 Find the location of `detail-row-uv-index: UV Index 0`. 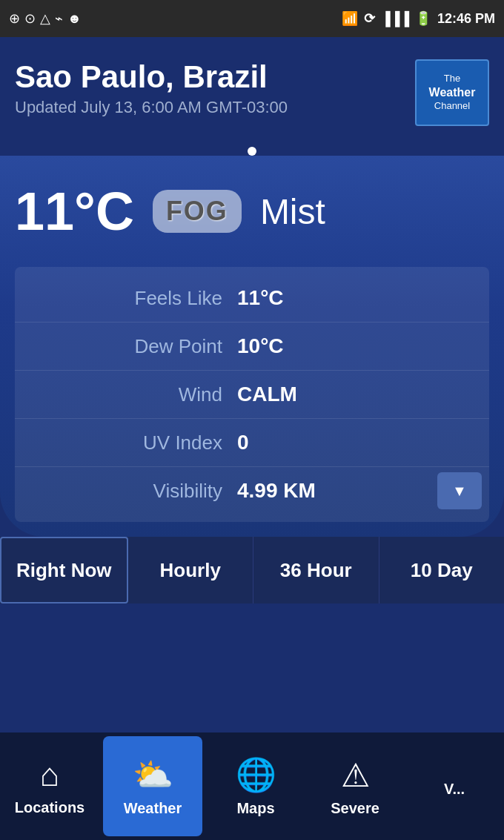

detail-row-uv-index: UV Index 0 is located at coordinates (252, 443).